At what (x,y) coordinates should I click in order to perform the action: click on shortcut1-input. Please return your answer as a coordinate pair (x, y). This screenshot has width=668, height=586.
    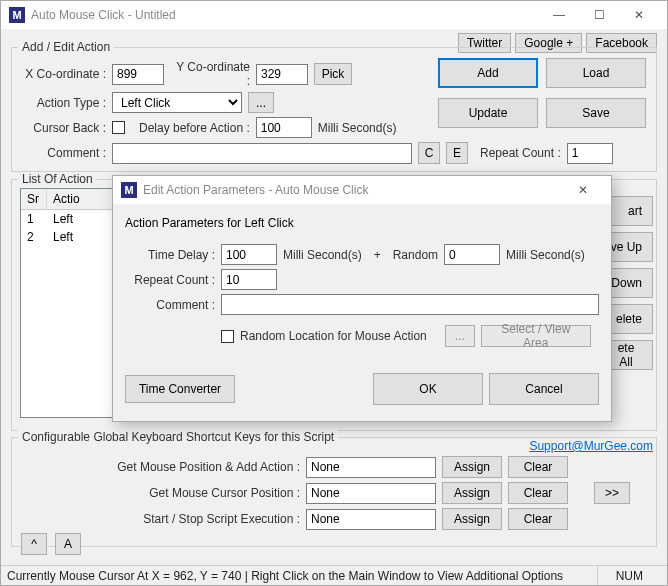
    Looking at the image, I should click on (371, 468).